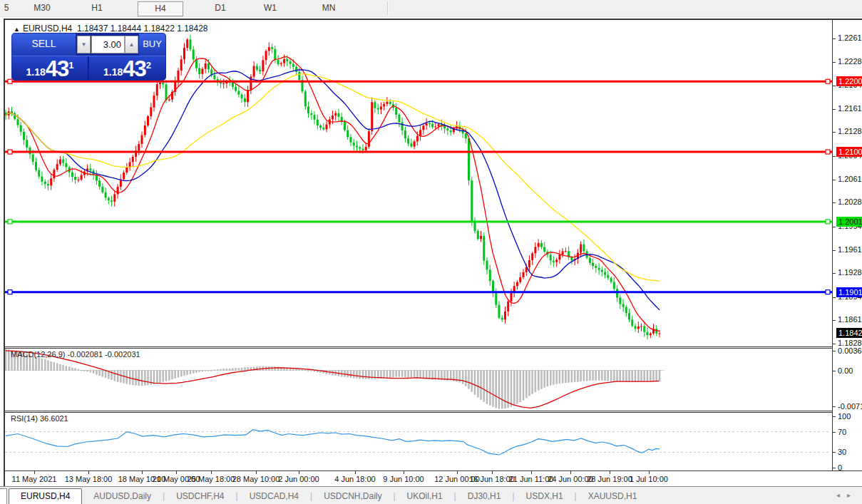 The width and height of the screenshot is (862, 504). Describe the element at coordinates (47, 29) in the screenshot. I see `chart-symbol-label: EURUSD,H4` at that location.